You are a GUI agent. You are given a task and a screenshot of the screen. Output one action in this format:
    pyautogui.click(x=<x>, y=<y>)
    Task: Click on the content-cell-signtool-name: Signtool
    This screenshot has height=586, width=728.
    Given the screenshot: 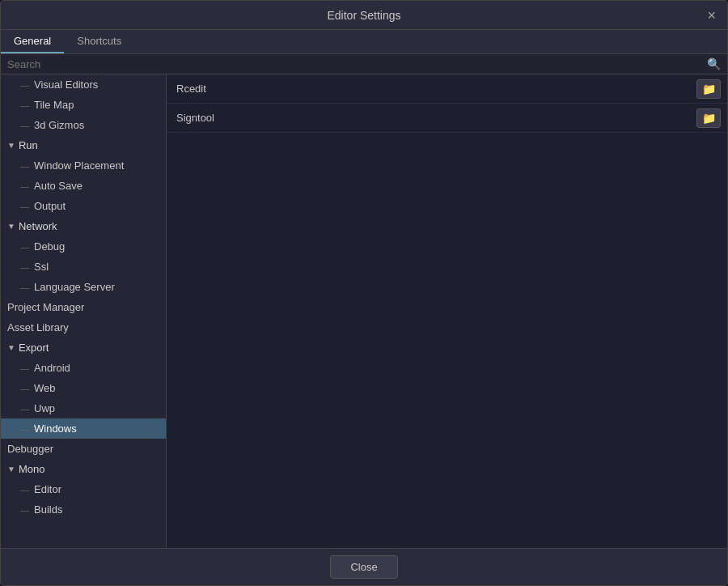 What is the action you would take?
    pyautogui.click(x=257, y=118)
    